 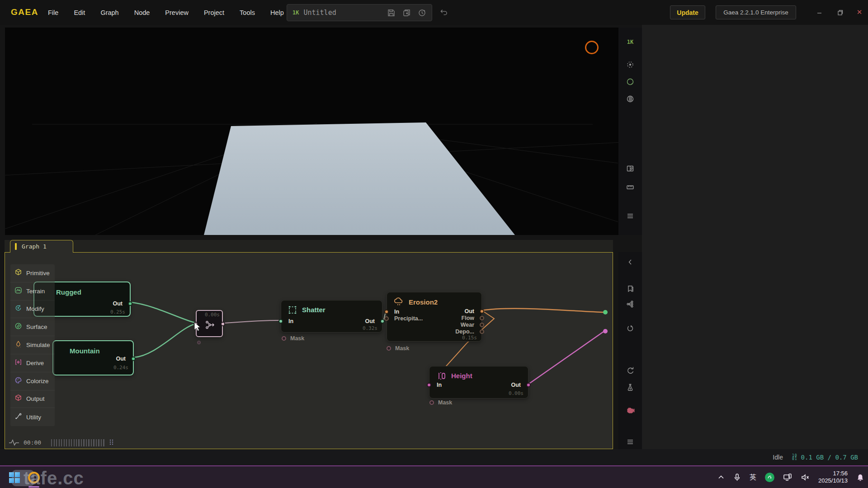 I want to click on category-primitive: Primitive, so click(x=33, y=273).